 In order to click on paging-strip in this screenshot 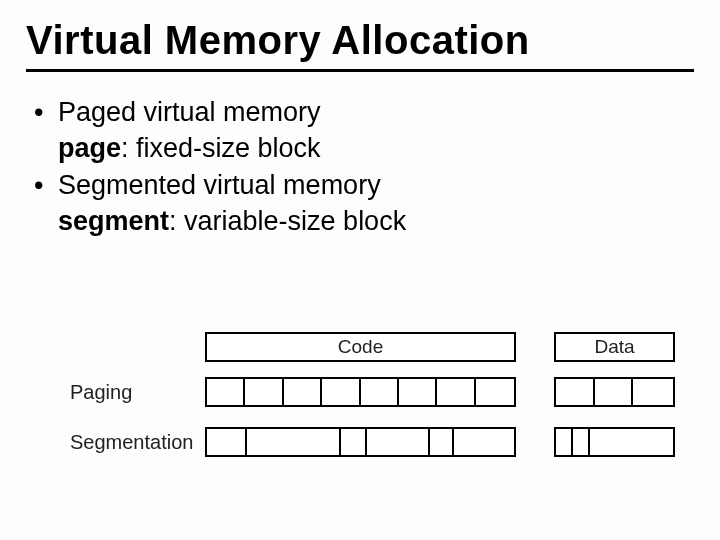, I will do `click(440, 392)`.